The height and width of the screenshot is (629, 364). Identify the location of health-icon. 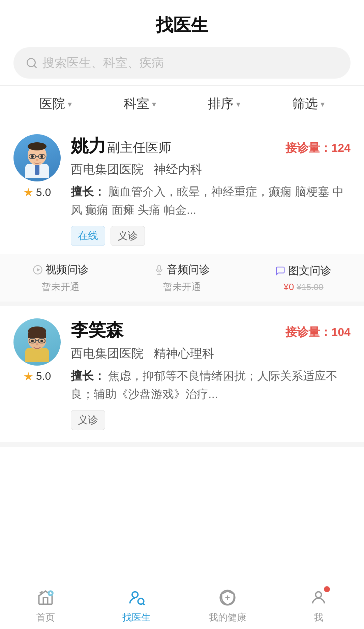
(228, 598).